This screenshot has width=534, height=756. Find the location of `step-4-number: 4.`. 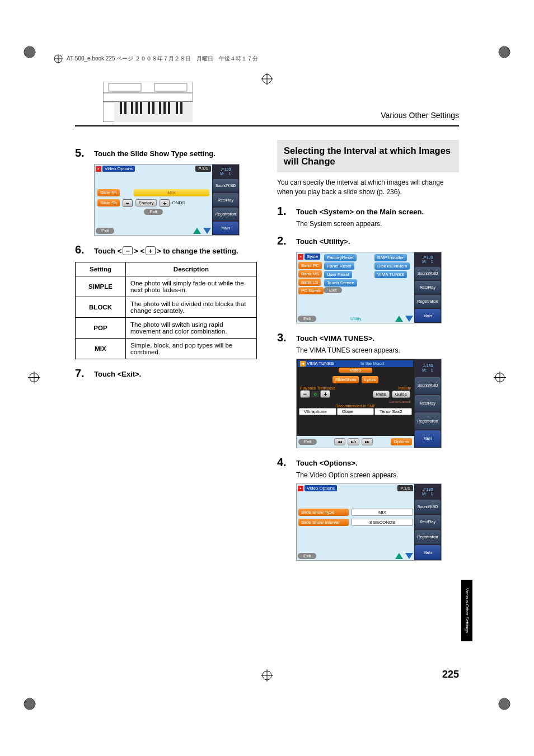

step-4-number: 4. is located at coordinates (284, 462).